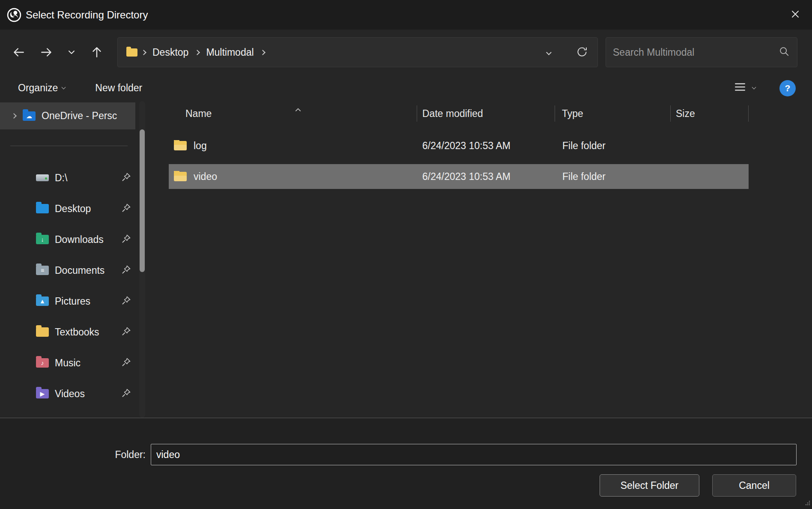 This screenshot has width=812, height=509. Describe the element at coordinates (77, 301) in the screenshot. I see `sidebar-item-pictures: ▲ Pictures` at that location.